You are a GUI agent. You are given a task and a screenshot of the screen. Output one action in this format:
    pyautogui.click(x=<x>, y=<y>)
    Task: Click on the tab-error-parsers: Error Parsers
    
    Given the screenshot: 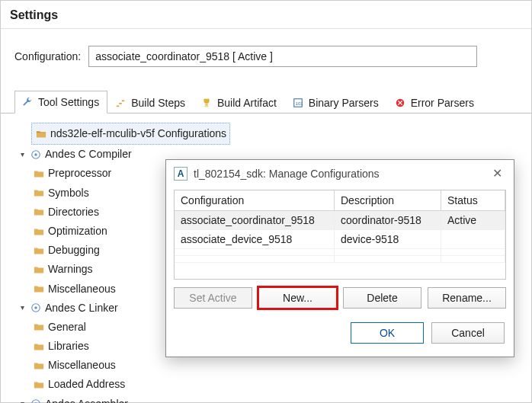 What is the action you would take?
    pyautogui.click(x=434, y=102)
    